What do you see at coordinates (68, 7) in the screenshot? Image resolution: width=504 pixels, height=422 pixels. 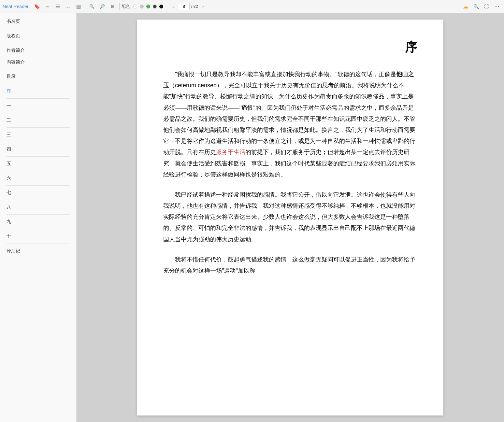 I see `grid-icon: ⚋` at bounding box center [68, 7].